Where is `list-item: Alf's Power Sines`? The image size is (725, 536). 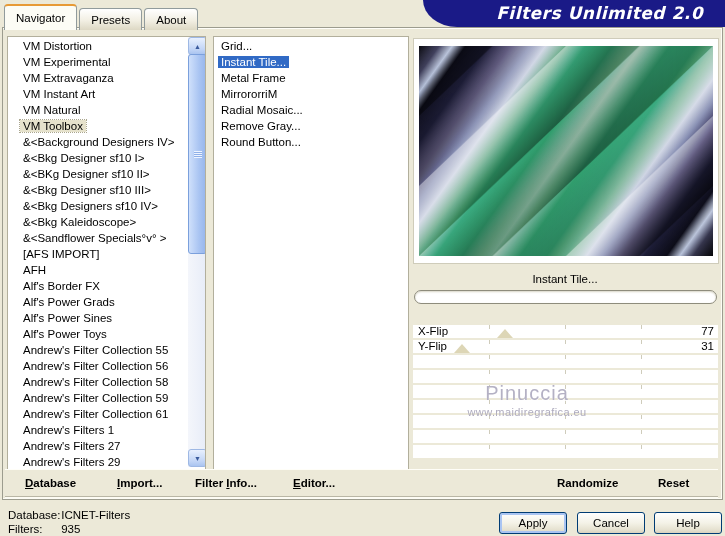
list-item: Alf's Power Sines is located at coordinates (106, 318).